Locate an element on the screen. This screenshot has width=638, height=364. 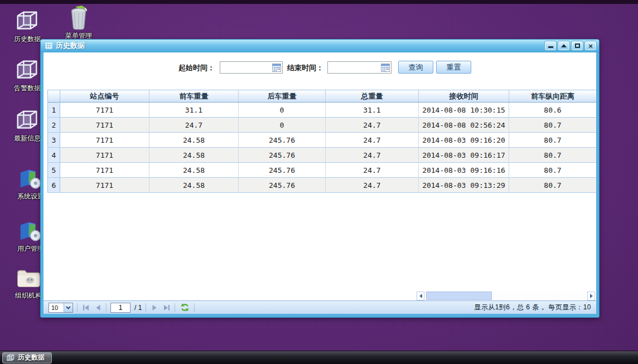
cell-front-distance: 80.6 is located at coordinates (553, 110).